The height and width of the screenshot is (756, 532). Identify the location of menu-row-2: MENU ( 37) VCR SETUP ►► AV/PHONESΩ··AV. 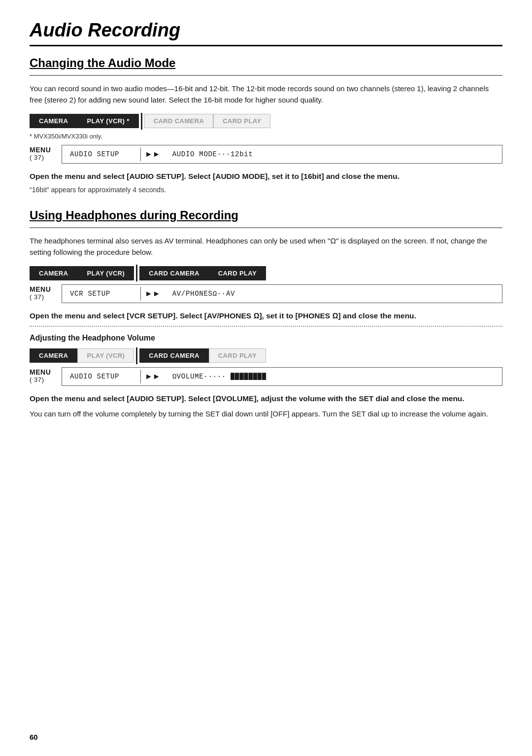
(266, 294).